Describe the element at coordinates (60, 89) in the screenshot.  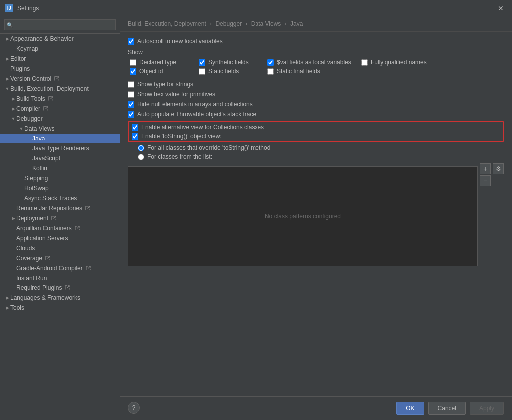
I see `sidebar-item-build-execution: ▼ Build, Execution, Deployment` at that location.